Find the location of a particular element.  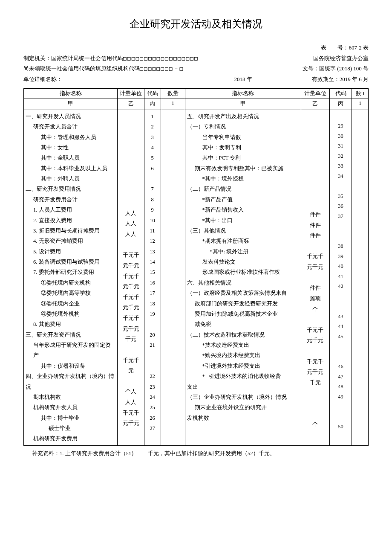

r-r1: 五、研究开发产出及相关情况 is located at coordinates (243, 116).